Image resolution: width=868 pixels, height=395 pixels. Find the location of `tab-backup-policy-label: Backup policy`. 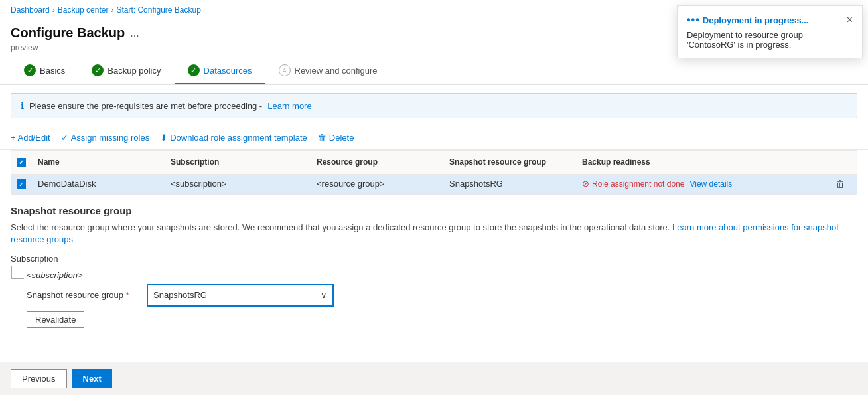

tab-backup-policy-label: Backup policy is located at coordinates (134, 70).